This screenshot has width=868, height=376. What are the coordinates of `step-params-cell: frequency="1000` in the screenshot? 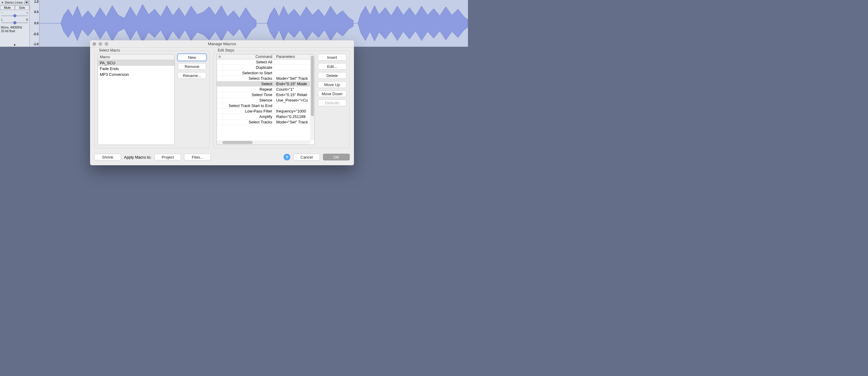 It's located at (292, 111).